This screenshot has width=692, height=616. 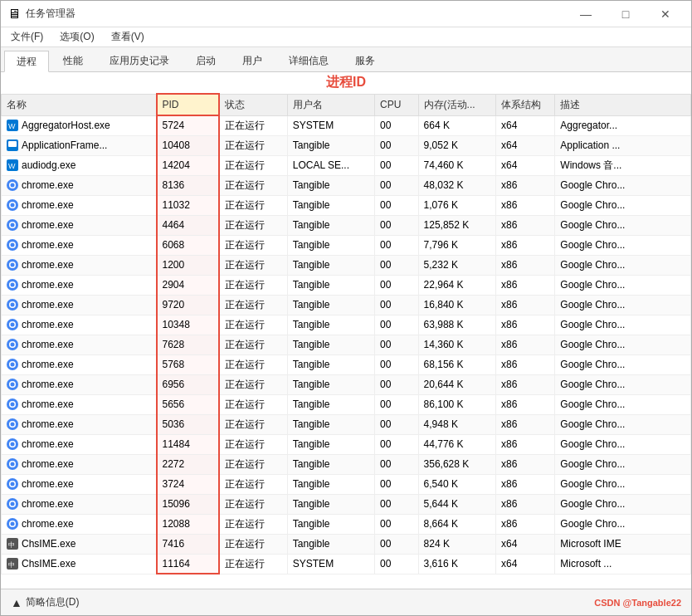 What do you see at coordinates (347, 245) in the screenshot?
I see `table-row: chrome.exe6068正在运行Tangible007,796 Kx86Go…` at bounding box center [347, 245].